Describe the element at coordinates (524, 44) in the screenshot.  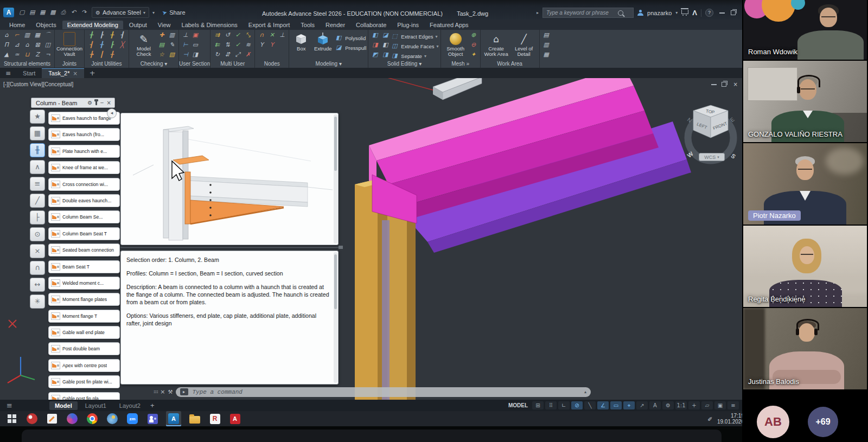
I see `level-of-detail-button: ╱ Level of Detail` at that location.